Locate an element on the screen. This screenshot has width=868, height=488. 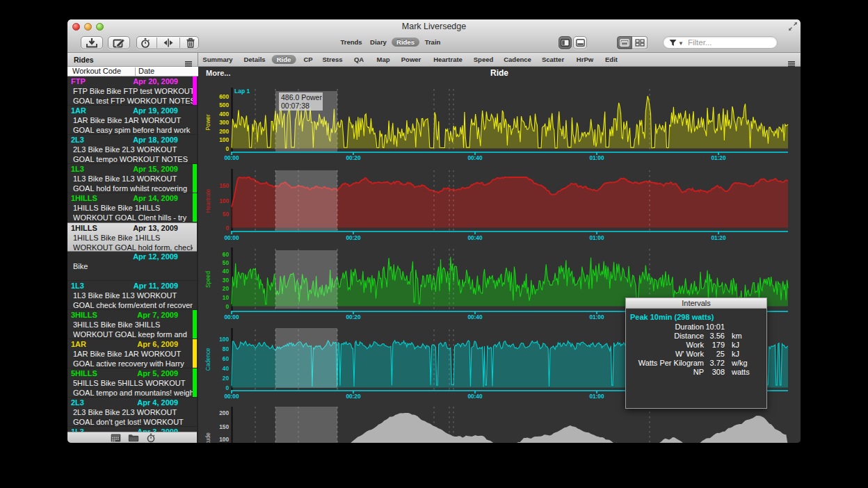
svg-text: 300 is located at coordinates (224, 122).